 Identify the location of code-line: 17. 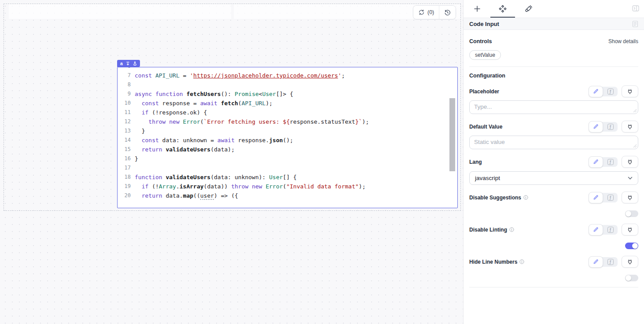
(287, 168).